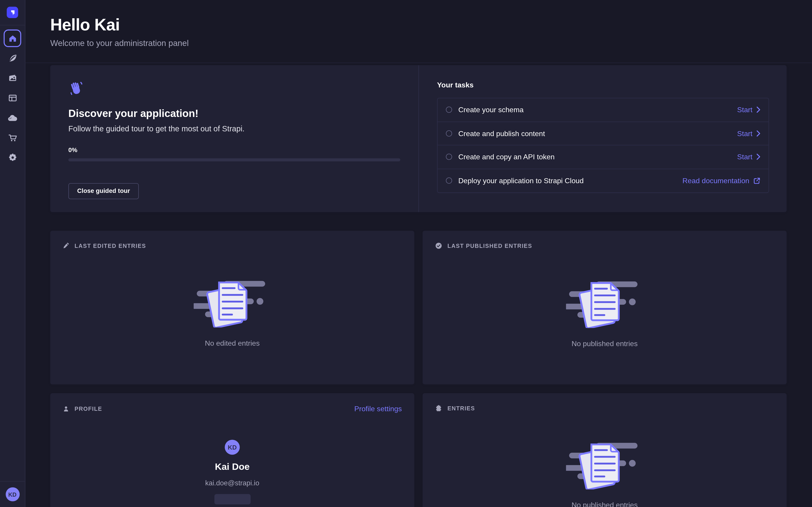 Image resolution: width=812 pixels, height=507 pixels. I want to click on last-edited-entries-widget: LAST EDITED ENTRIES No edited entries, so click(232, 307).